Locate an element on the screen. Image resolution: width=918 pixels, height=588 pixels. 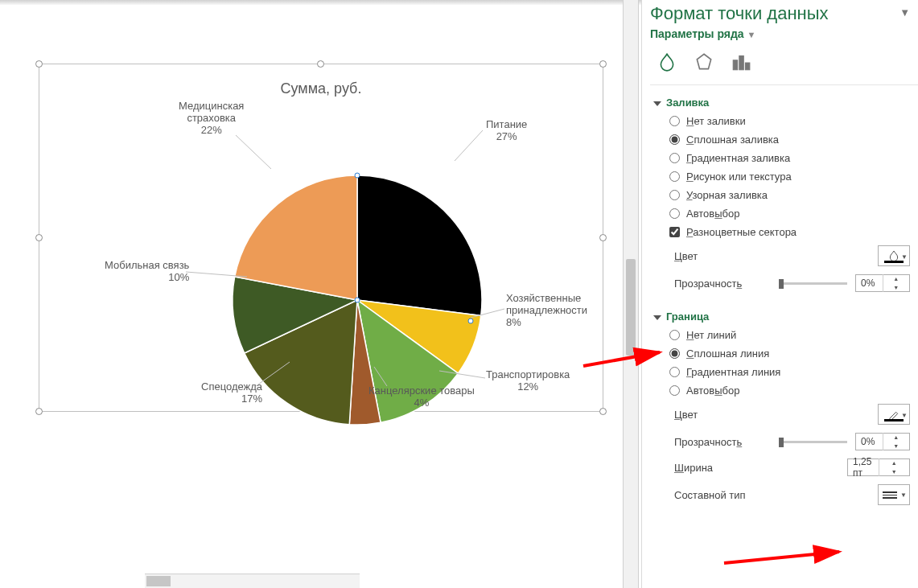
fill-picture: Рисунок или текстура is located at coordinates (784, 177).